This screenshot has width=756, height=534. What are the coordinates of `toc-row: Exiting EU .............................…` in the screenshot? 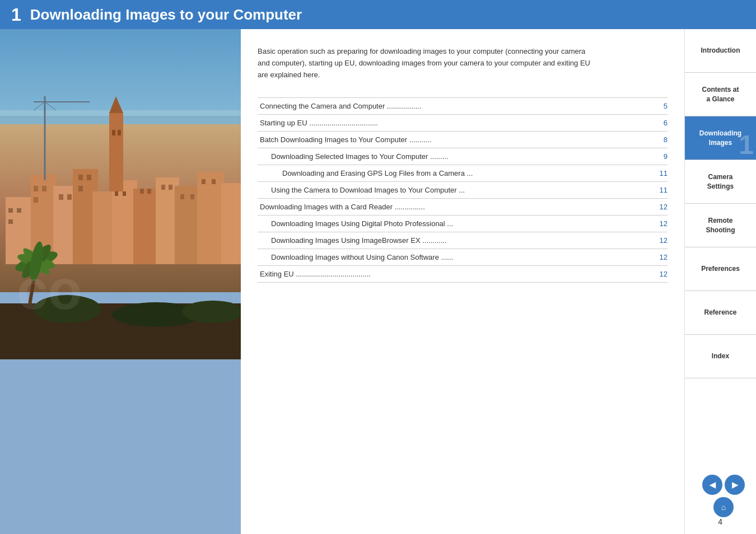 It's located at (463, 274).